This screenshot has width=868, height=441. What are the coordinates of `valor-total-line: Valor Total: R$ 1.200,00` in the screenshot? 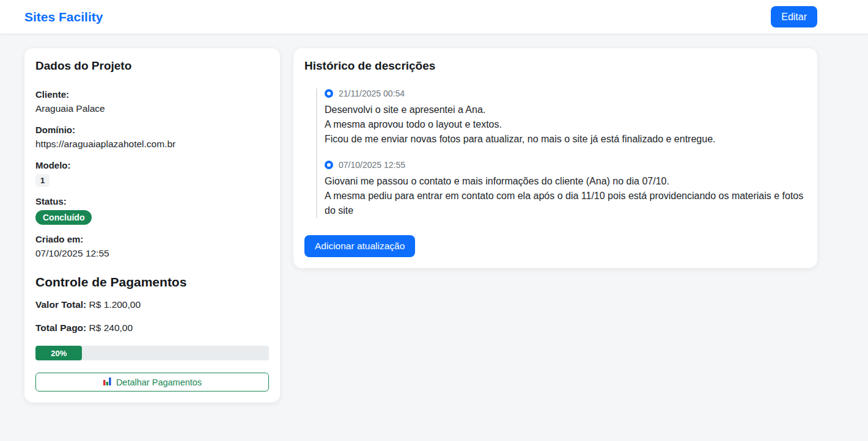 It's located at (152, 305).